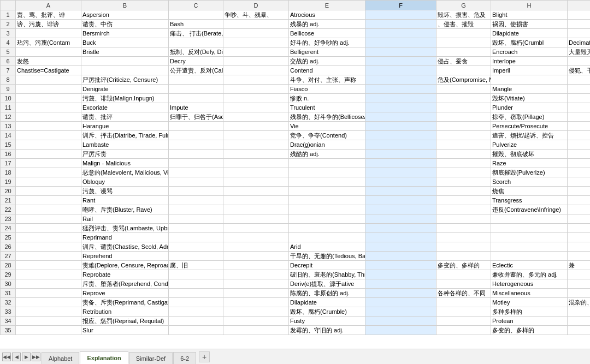 The width and height of the screenshot is (590, 364). Describe the element at coordinates (327, 154) in the screenshot. I see `cell: 残酷的 adj.` at that location.